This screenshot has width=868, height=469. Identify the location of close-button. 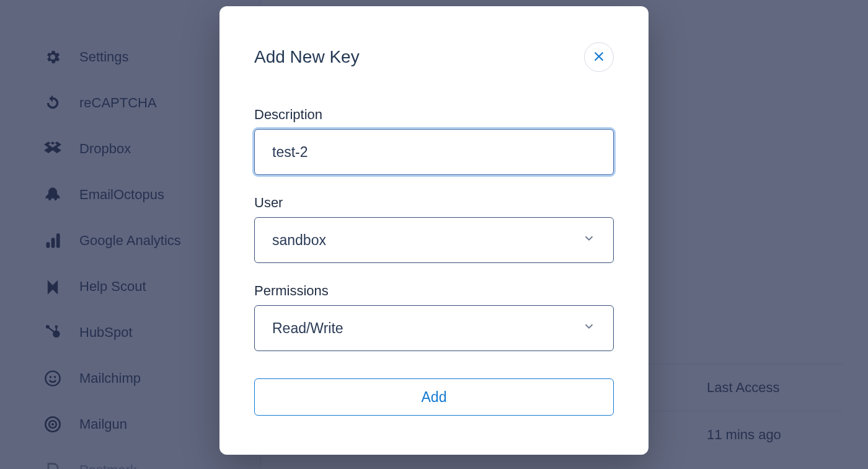
(599, 57).